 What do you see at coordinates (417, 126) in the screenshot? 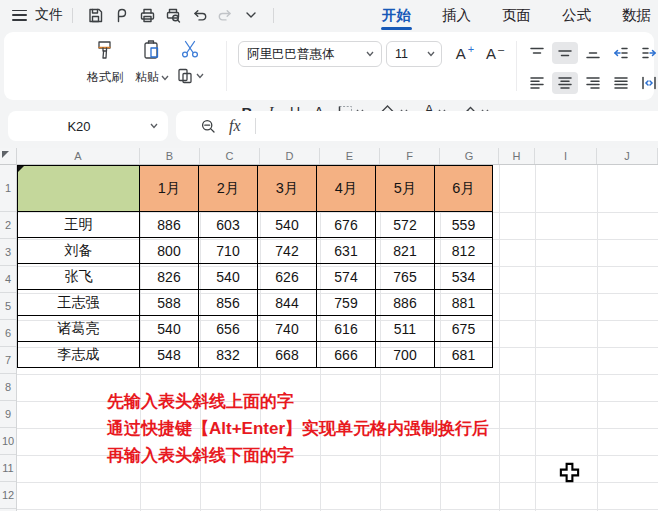
I see `formula-bar: fx` at bounding box center [417, 126].